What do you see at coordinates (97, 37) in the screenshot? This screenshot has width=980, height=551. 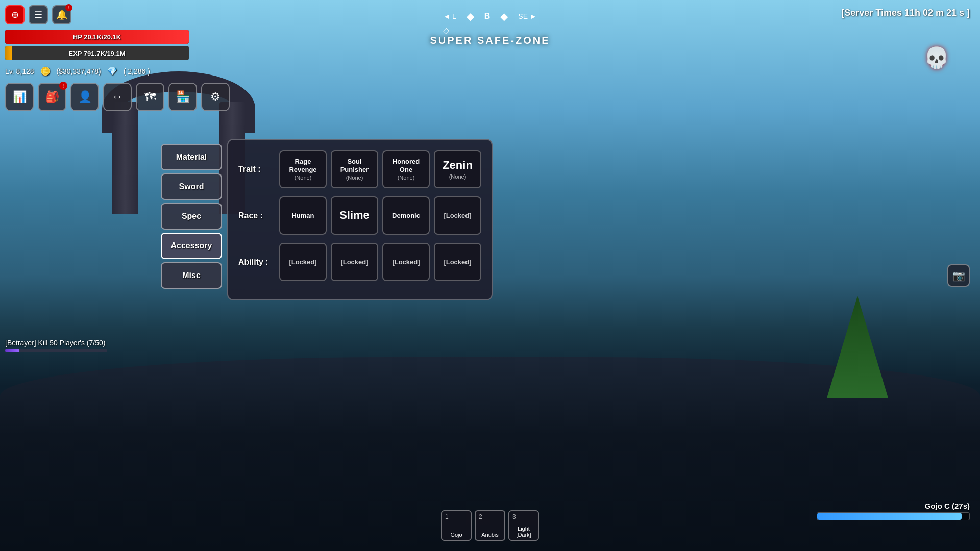 I see `hp-bar: HP 20.1K/20.1K` at bounding box center [97, 37].